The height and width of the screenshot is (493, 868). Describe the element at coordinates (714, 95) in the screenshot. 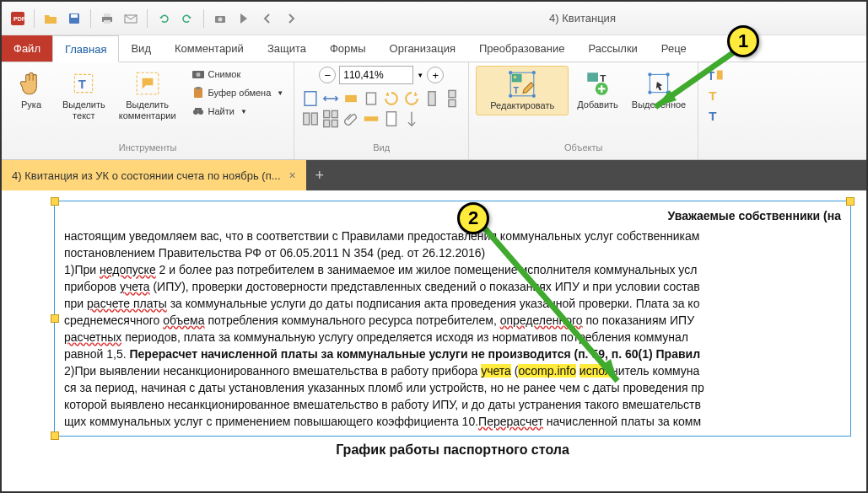

I see `ribbon-misc-2: T` at that location.